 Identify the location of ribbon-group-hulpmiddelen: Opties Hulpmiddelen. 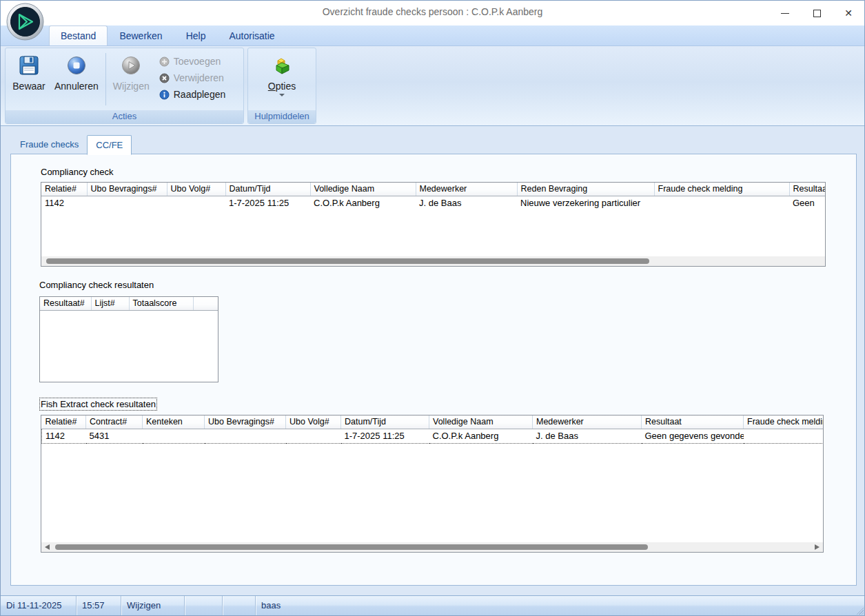
(282, 85).